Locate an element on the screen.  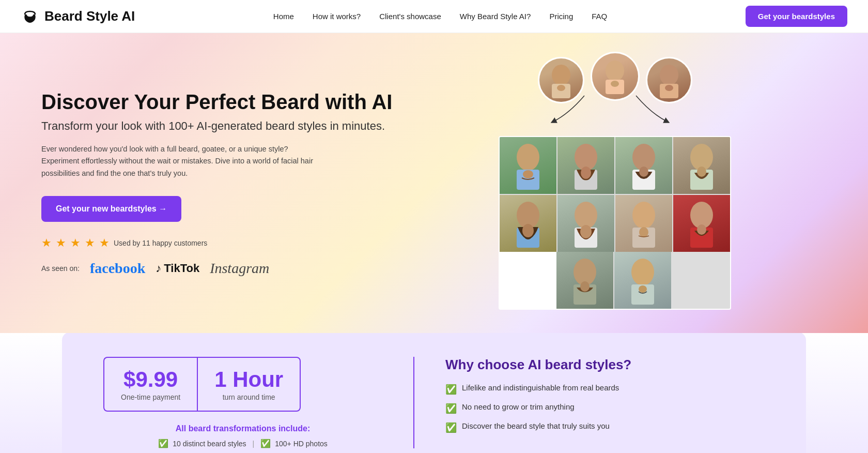
tiktok-text: TikTok is located at coordinates (182, 268).